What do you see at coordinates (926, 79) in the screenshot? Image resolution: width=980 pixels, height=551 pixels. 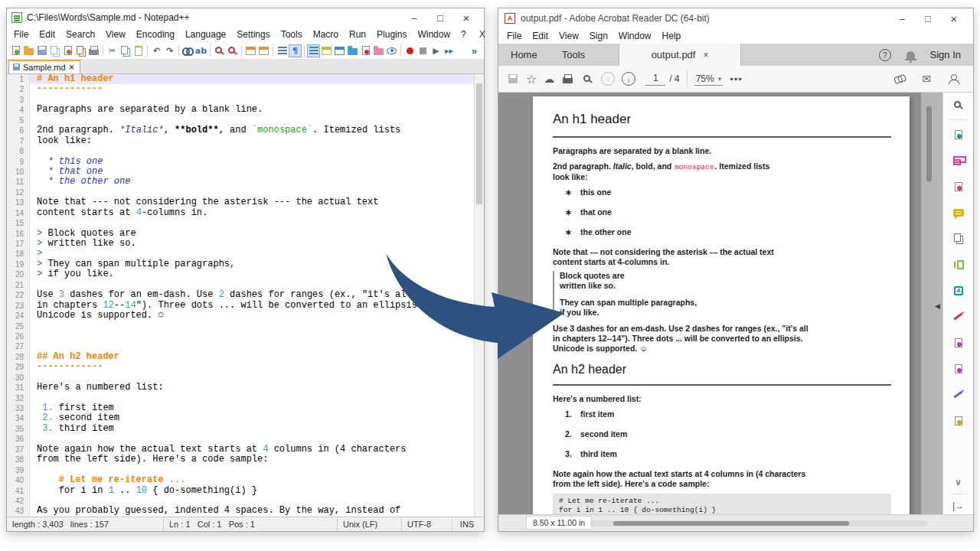 I see `send-email-icon: ✉` at bounding box center [926, 79].